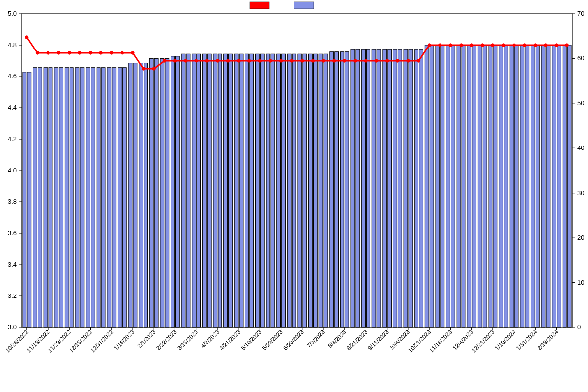  What do you see at coordinates (282, 341) in the screenshot?
I see `x-axis: 10/28/202211/13/202211/29/202212/15/2022…` at bounding box center [282, 341].